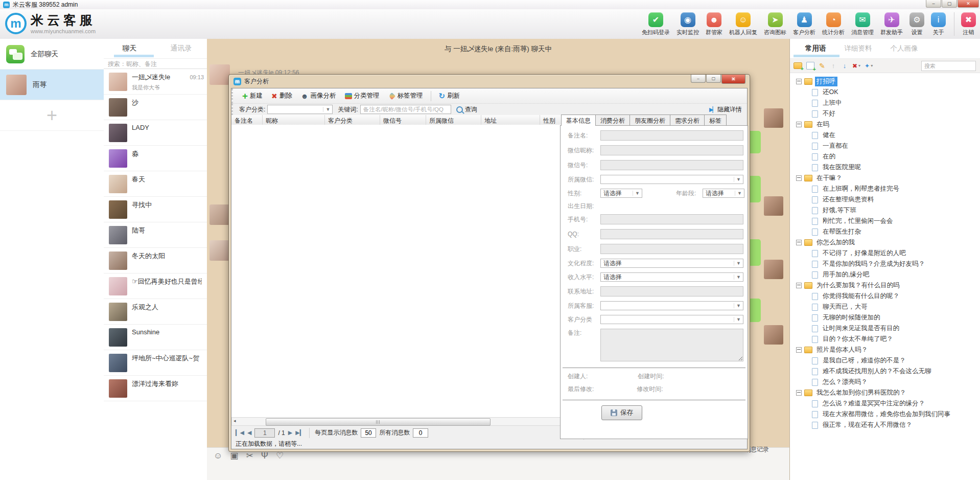  What do you see at coordinates (842, 168) in the screenshot?
I see `tree-item-label: 我在医院里呢` at bounding box center [842, 168].